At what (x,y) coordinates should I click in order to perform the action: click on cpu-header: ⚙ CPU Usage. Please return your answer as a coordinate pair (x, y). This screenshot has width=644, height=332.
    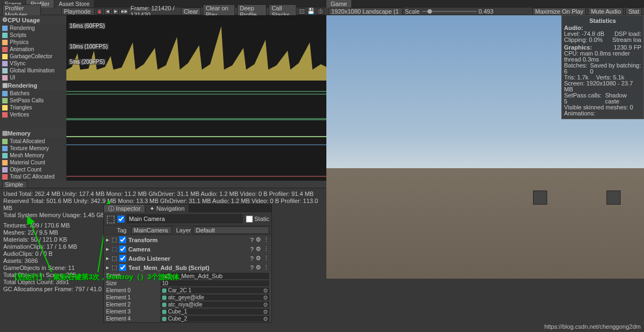
    Looking at the image, I should click on (33, 20).